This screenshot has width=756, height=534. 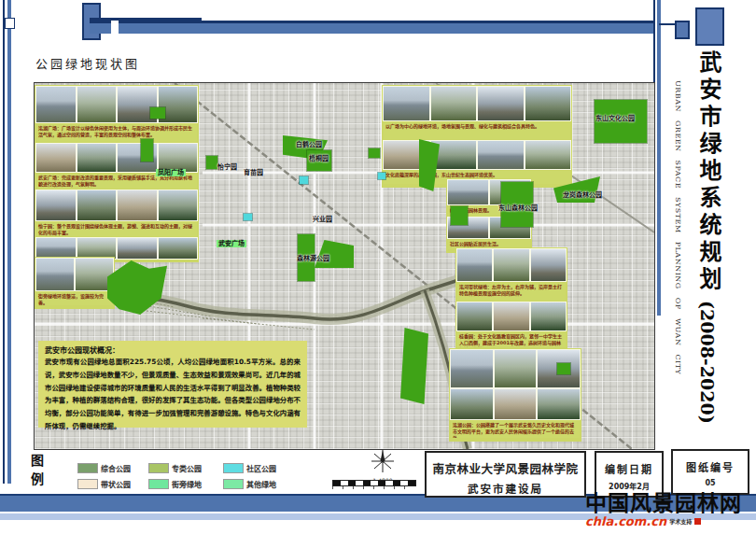 I want to click on legend-label: 带状公园, so click(x=116, y=484).